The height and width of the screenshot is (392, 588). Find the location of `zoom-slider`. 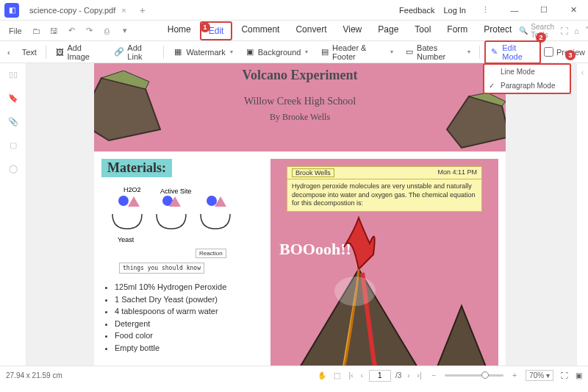

zoom-slider is located at coordinates (474, 375).